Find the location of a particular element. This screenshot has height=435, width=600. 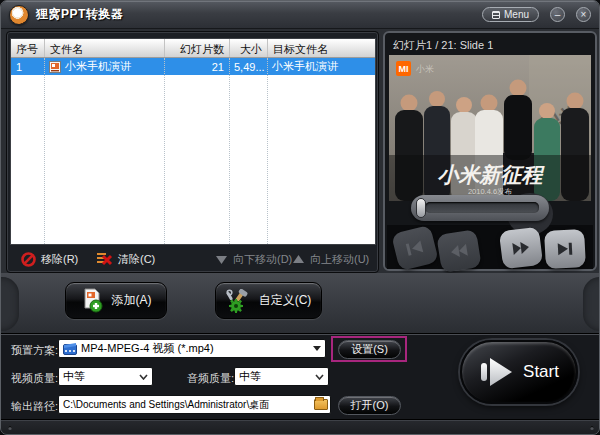

video-quality-dropdown: 中等 is located at coordinates (106, 376).